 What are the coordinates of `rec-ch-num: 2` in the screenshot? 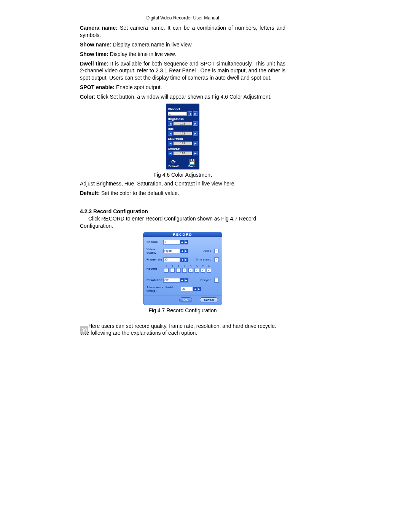 It's located at (172, 267).